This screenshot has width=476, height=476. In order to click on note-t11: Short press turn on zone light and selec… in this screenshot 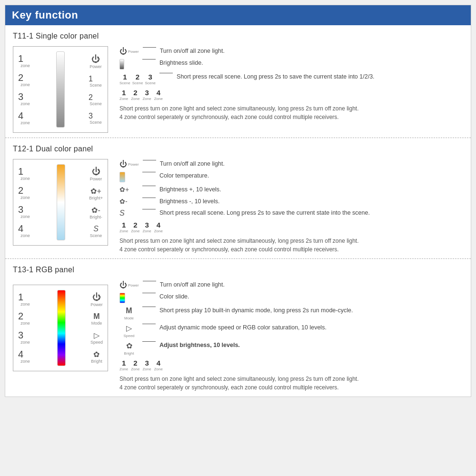, I will do `click(291, 113)`.